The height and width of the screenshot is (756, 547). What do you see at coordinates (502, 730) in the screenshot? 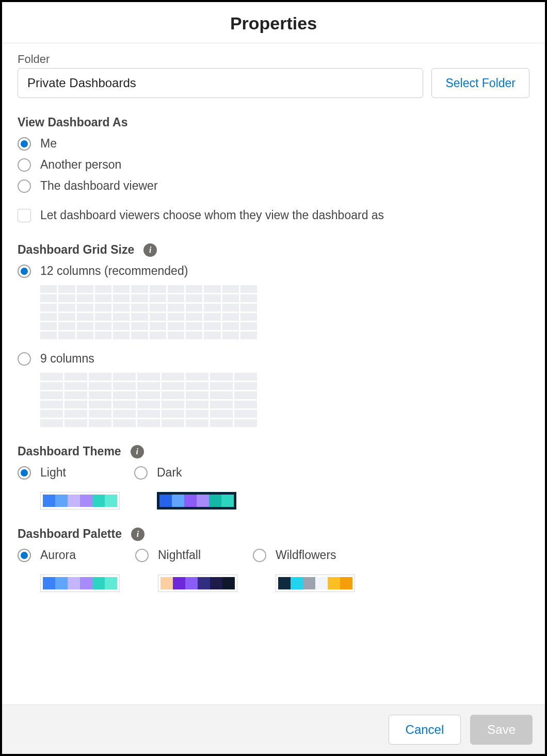
I see `save-button: Save` at bounding box center [502, 730].